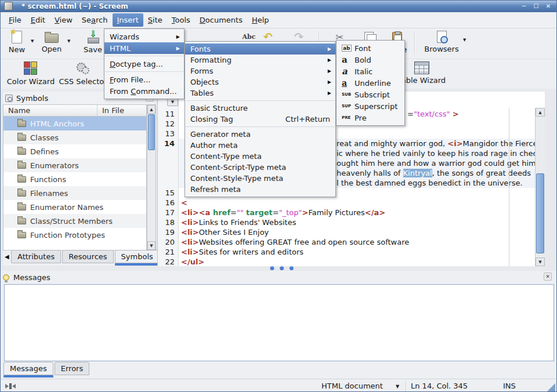 This screenshot has width=557, height=392. I want to click on symbols-row-classes: Classes, so click(75, 137).